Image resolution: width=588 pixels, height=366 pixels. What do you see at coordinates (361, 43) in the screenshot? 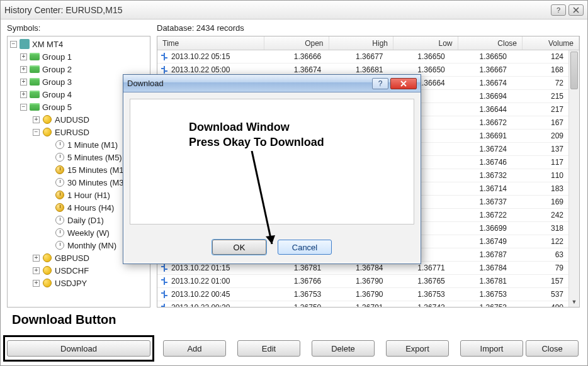
I see `col-high: High` at bounding box center [361, 43].